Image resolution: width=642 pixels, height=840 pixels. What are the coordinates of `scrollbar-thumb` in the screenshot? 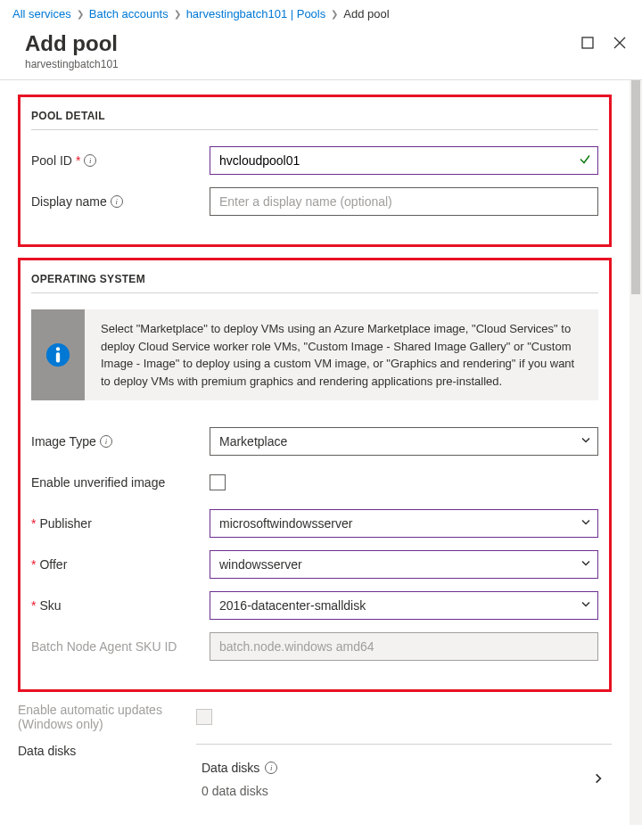 It's located at (636, 187).